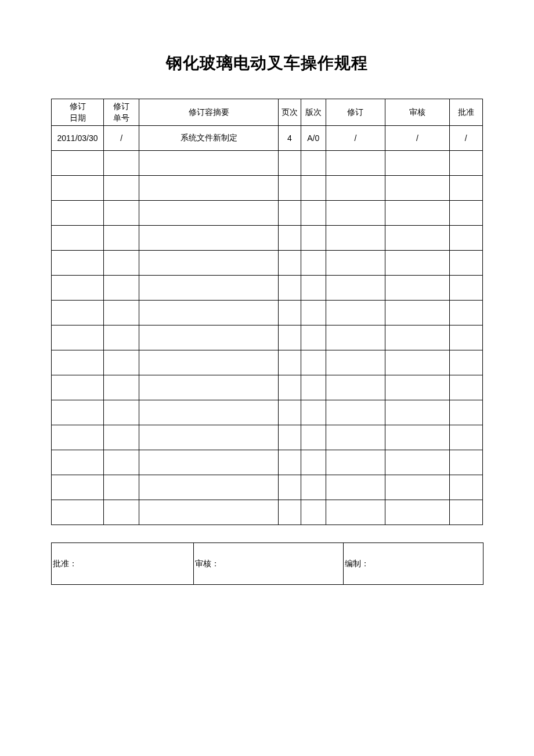  I want to click on cell-revision: /, so click(355, 138).